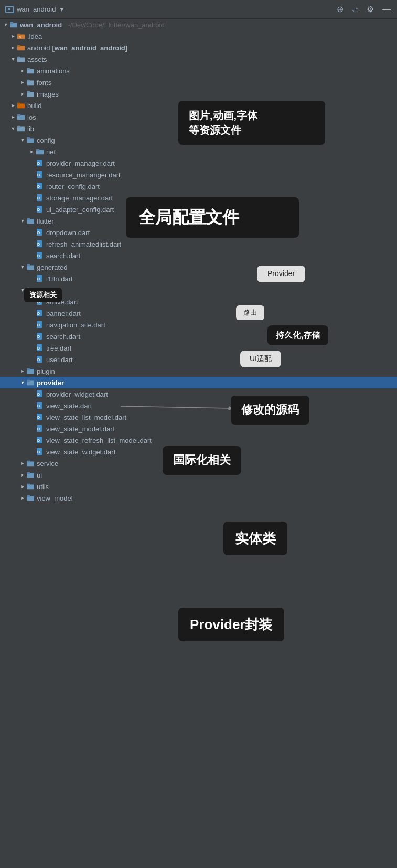  What do you see at coordinates (198, 348) in the screenshot?
I see `tree-row-tree: D tree.dart` at bounding box center [198, 348].